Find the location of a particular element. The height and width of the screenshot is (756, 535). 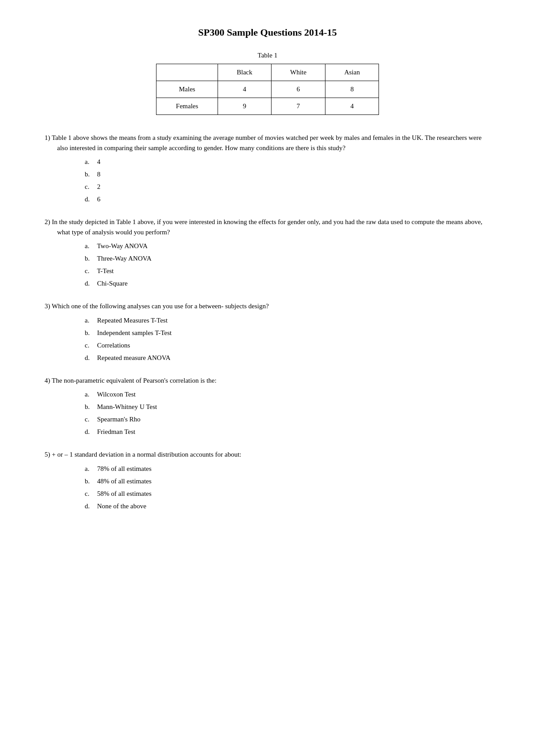

question-5-text: 5) + or – 1 standard deviation in a norm… is located at coordinates (268, 454).